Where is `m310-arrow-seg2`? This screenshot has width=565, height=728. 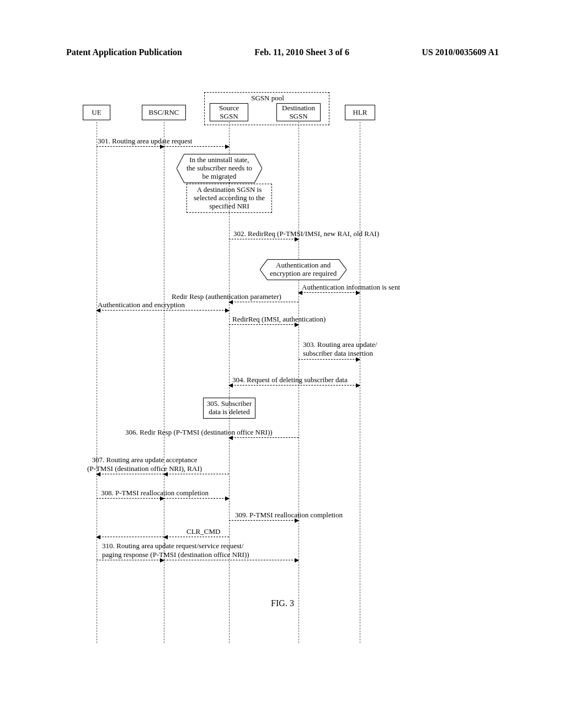
m310-arrow-seg2 is located at coordinates (231, 560).